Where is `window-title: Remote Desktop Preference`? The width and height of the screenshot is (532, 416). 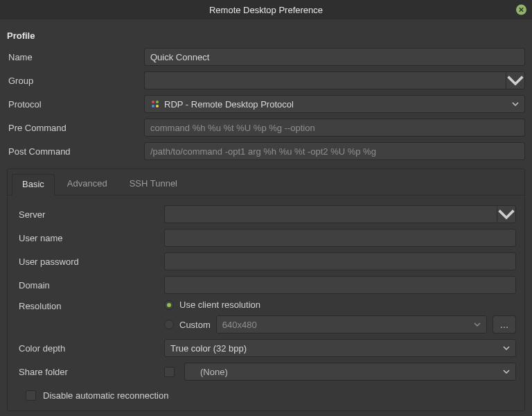 window-title: Remote Desktop Preference is located at coordinates (266, 10).